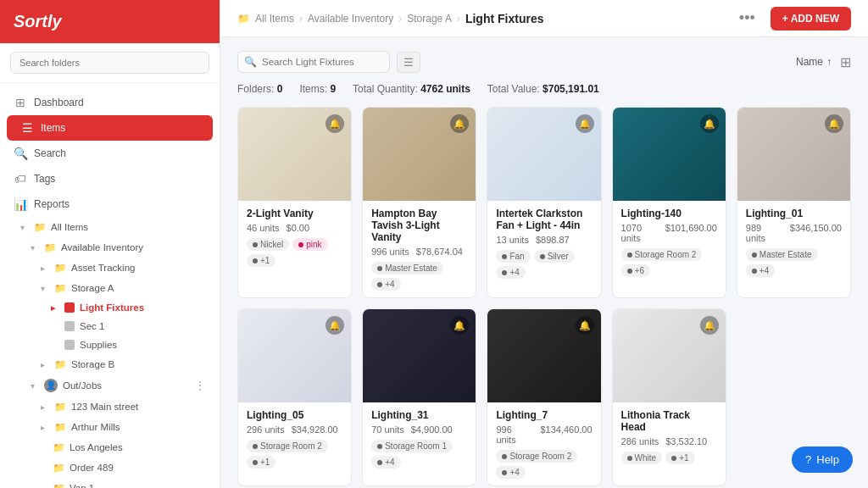  What do you see at coordinates (419, 415) in the screenshot?
I see `card-title: Lighting_31` at bounding box center [419, 415].